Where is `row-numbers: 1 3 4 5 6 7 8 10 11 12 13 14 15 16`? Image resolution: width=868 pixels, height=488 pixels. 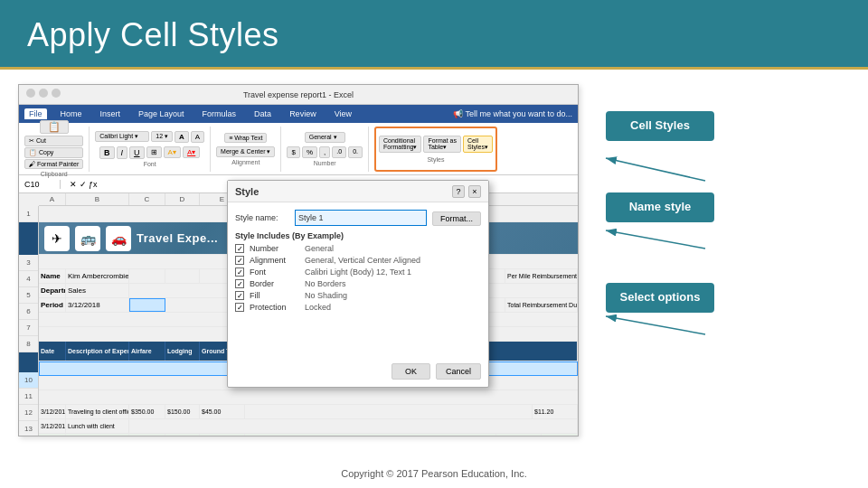 row-numbers: 1 3 4 5 6 7 8 10 11 12 13 14 15 16 is located at coordinates (29, 322).